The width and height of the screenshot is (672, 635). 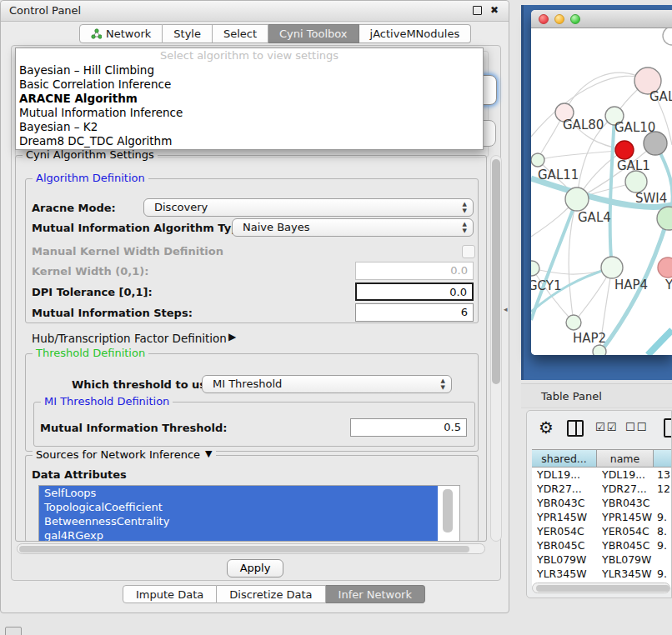 What do you see at coordinates (660, 97) in the screenshot?
I see `node-label: GAL` at bounding box center [660, 97].